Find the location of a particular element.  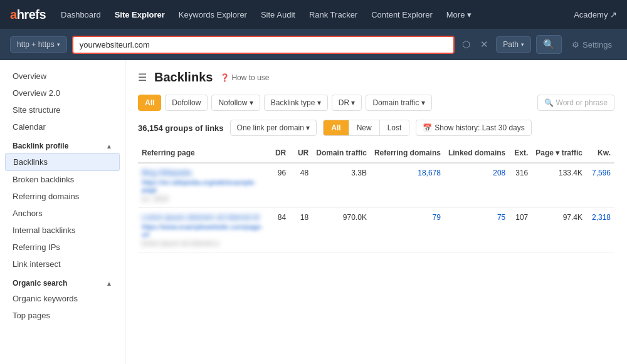

linked-domains-value: 75 is located at coordinates (477, 231).